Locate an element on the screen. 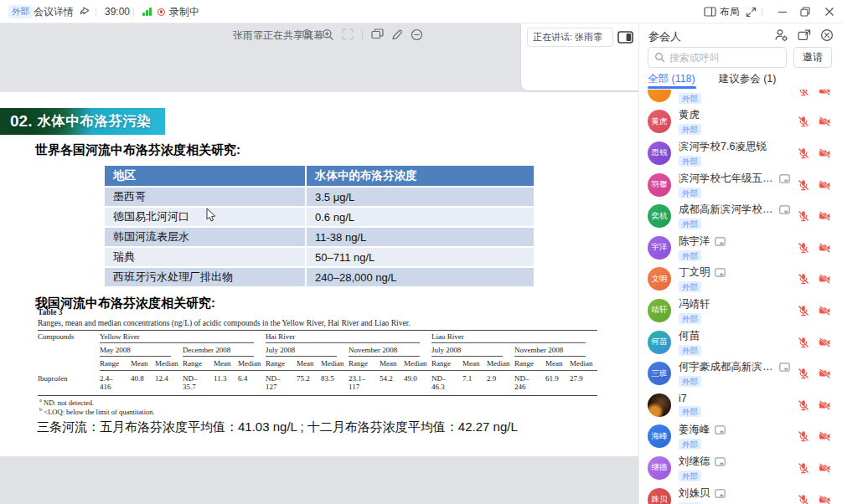  hide-toolbar-icon is located at coordinates (417, 35).